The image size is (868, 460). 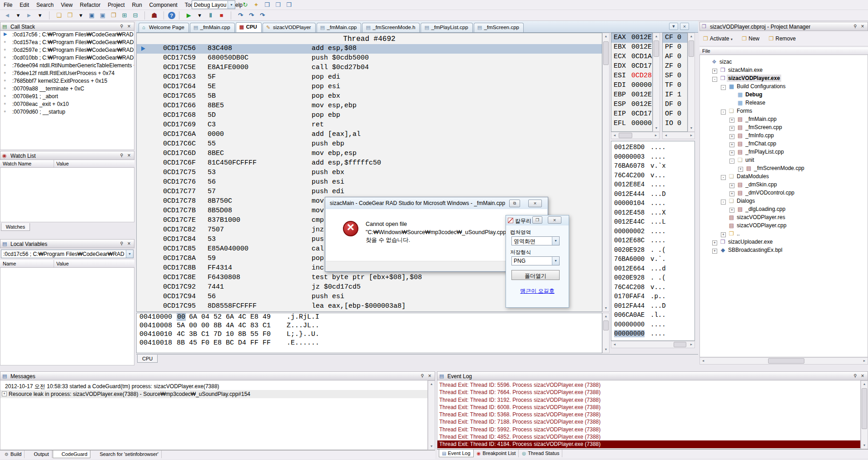 What do you see at coordinates (675, 47) in the screenshot?
I see `flag-row: PF0` at bounding box center [675, 47].